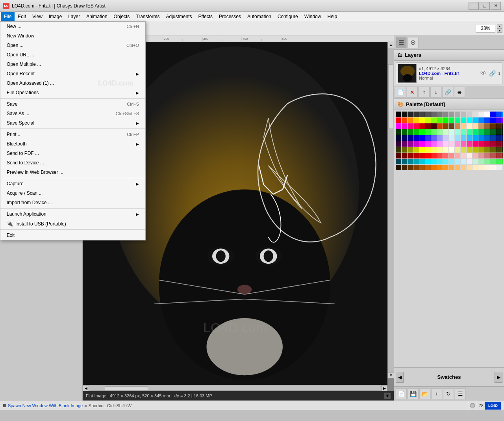  I want to click on menu-print: Print ... Ctrl+P, so click(73, 134).